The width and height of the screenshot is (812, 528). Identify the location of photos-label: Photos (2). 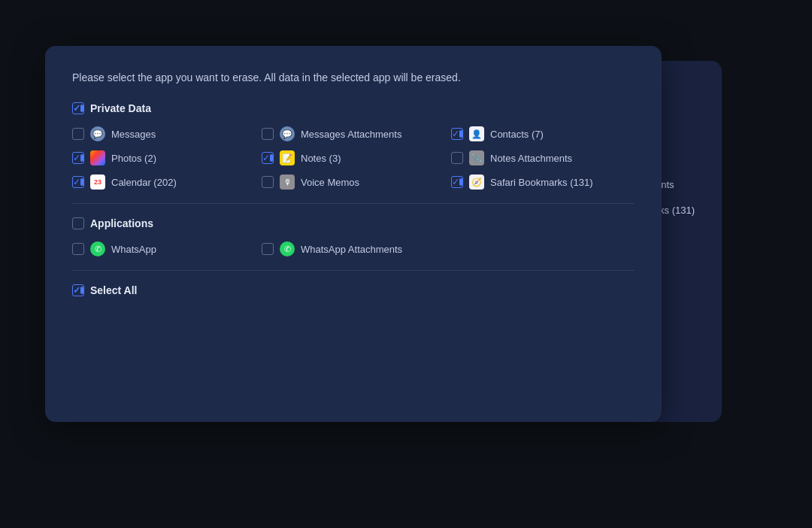
(134, 158).